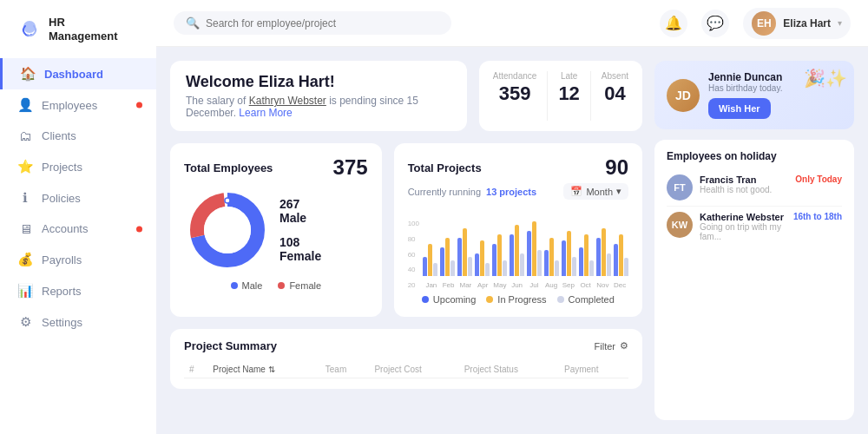 This screenshot has height=434, width=868. What do you see at coordinates (715, 23) in the screenshot?
I see `message-button: 💬` at bounding box center [715, 23].